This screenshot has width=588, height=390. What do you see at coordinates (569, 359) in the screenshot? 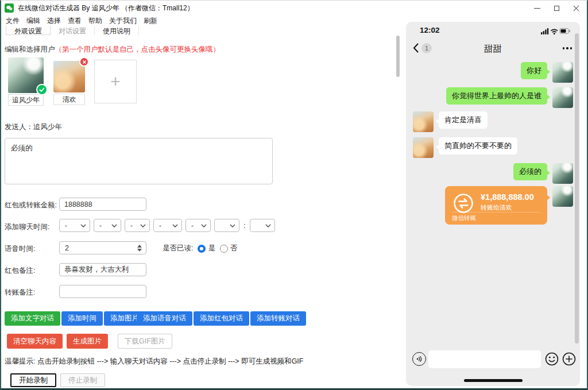
I see `plus-icon` at bounding box center [569, 359].